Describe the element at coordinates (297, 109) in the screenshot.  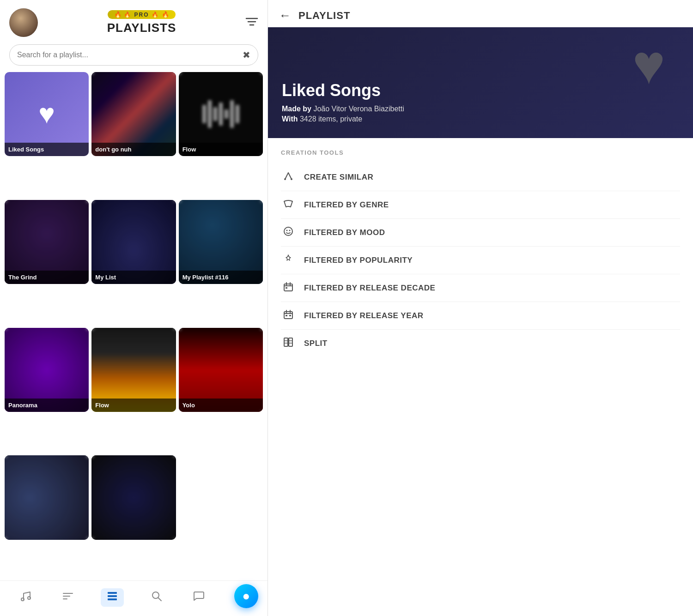
I see `made-by-label: Made by` at that location.